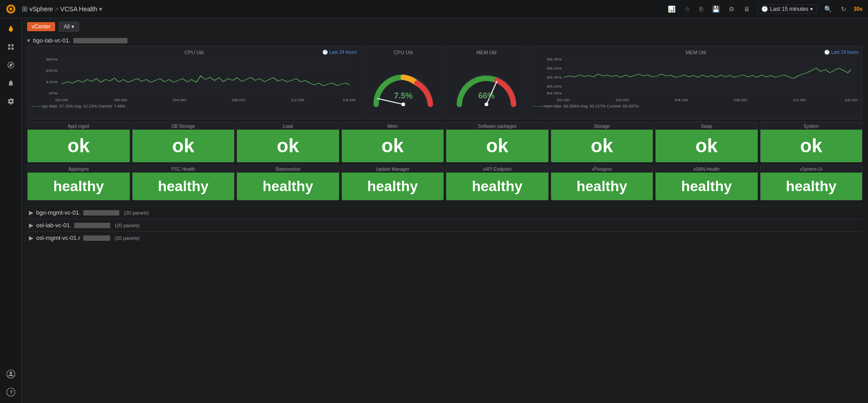 Image resolution: width=868 pixels, height=403 pixels. What do you see at coordinates (62, 9) in the screenshot?
I see `breadcrumb: ⊞ vSphere > VCSA Health ▾` at bounding box center [62, 9].